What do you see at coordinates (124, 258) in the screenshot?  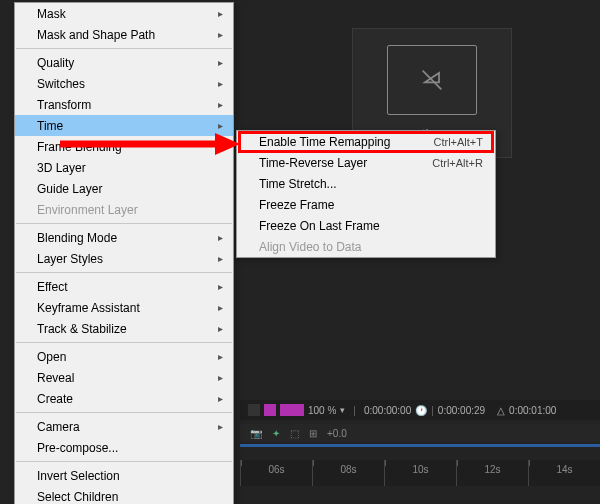 I see `menu-item-layer-styles: Layer Styles▸` at bounding box center [124, 258].